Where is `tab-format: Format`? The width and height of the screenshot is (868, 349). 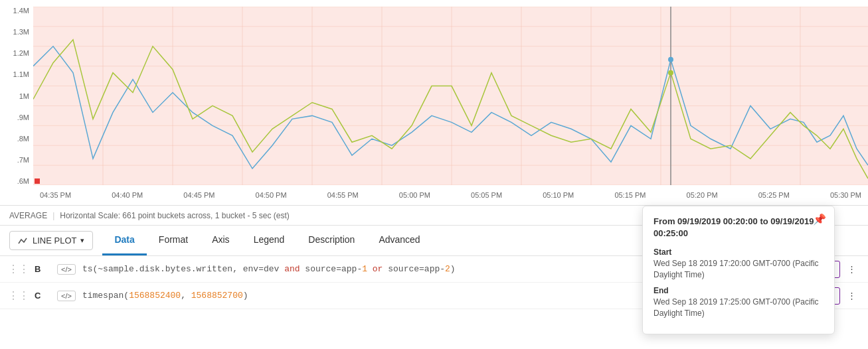
tab-format: Format is located at coordinates (173, 240).